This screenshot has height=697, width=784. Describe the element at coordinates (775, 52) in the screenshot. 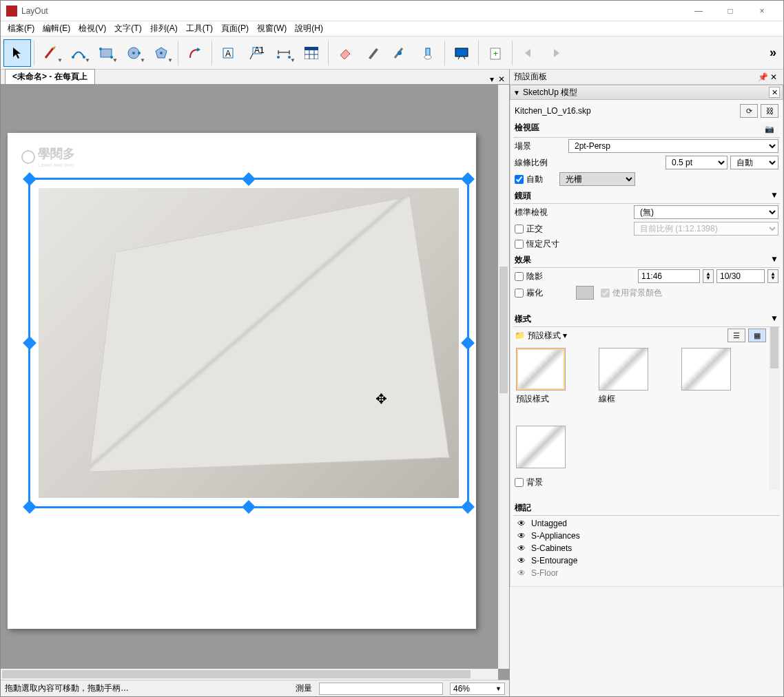

I see `toolbar-overflow: »` at that location.